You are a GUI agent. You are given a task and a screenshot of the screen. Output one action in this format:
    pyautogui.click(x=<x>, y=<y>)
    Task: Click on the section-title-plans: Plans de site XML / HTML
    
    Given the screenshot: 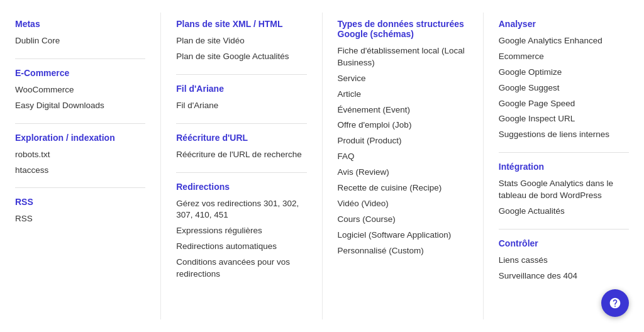 What is the action you would take?
    pyautogui.click(x=242, y=24)
    